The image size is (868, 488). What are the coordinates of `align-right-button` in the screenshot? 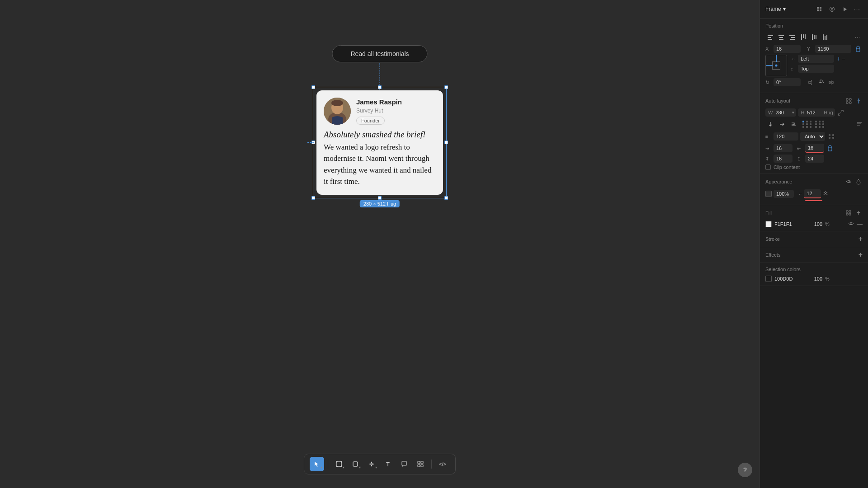 It's located at (792, 37).